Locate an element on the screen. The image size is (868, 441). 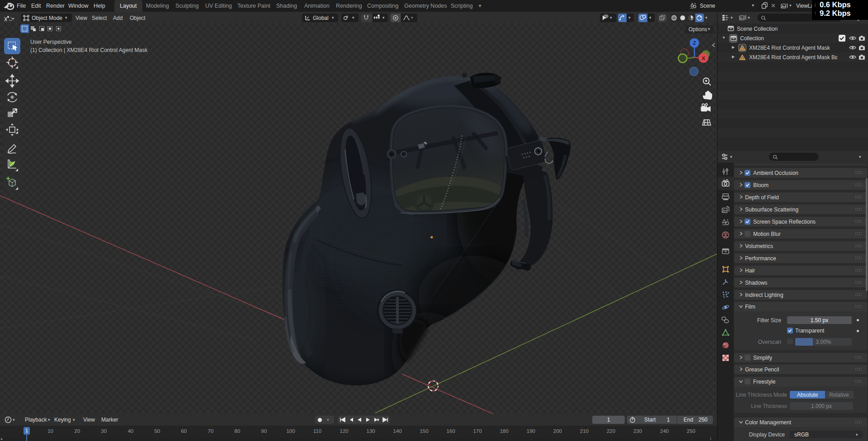
svg-text: Z is located at coordinates (694, 43).